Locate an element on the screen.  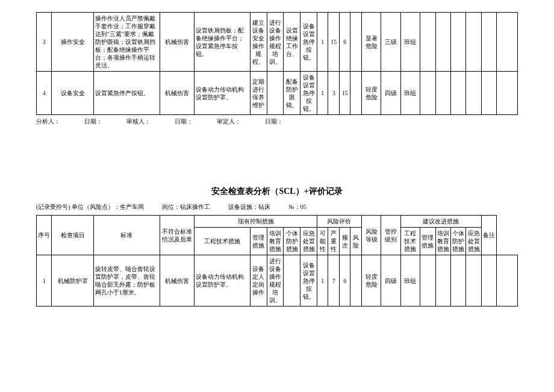
meta-unit: (记录受控号) 单位（风险点）：生产车间 is located at coordinates (90, 207).